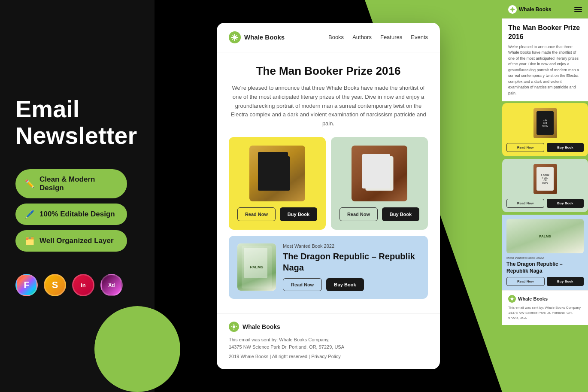  Describe the element at coordinates (379, 183) in the screenshot. I see `book-card-2: A BOOKFULLOFHOPE Read Now Buy Book` at that location.